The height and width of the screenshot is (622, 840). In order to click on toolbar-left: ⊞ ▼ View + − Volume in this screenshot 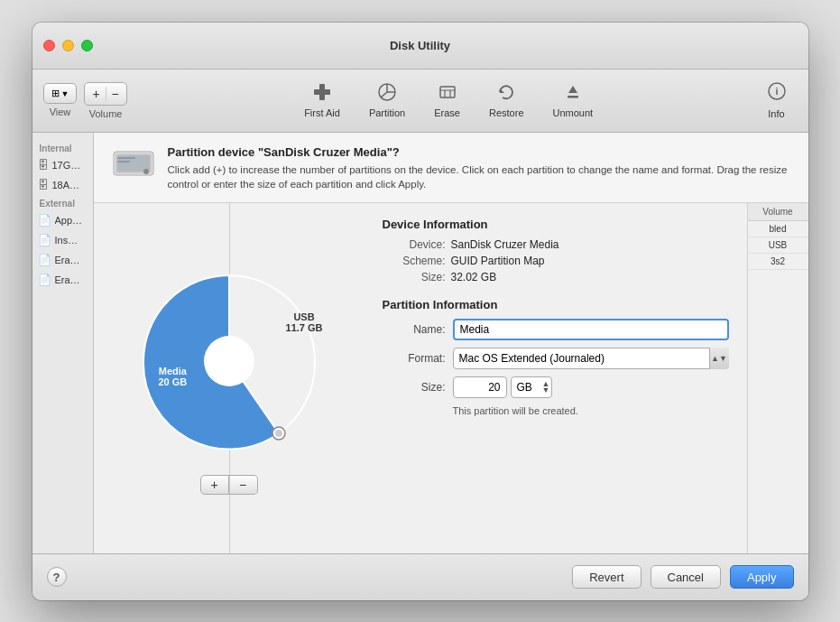, I will do `click(85, 101)`.